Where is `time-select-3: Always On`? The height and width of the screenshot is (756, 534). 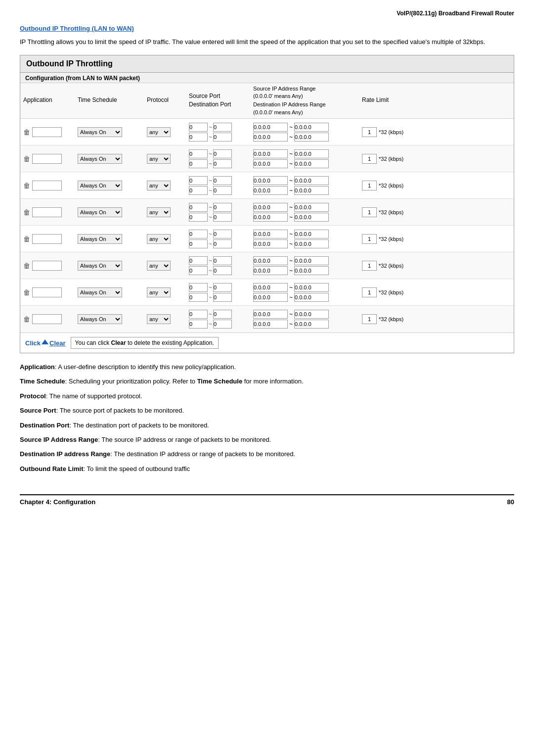
time-select-3: Always On is located at coordinates (100, 186).